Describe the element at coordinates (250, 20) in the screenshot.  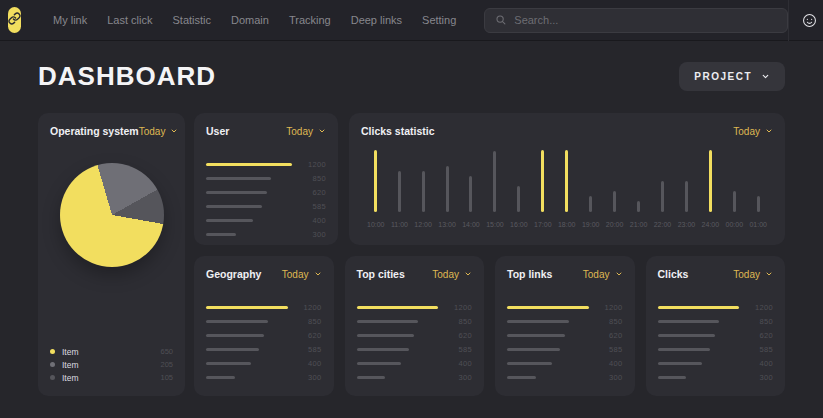
I see `nav-item-domain: Domain` at that location.